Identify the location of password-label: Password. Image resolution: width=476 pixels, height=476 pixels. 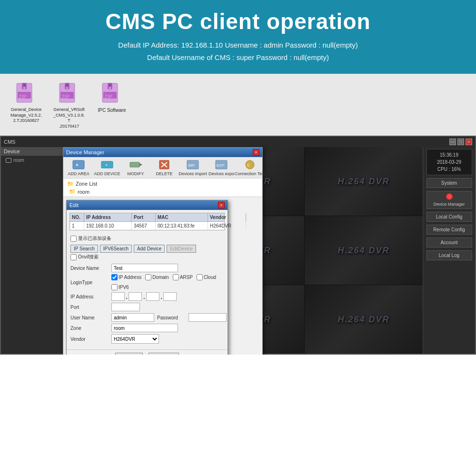
(171, 318).